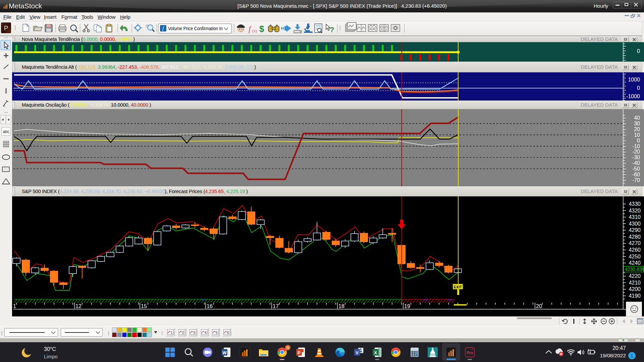 The image size is (644, 362). What do you see at coordinates (637, 123) in the screenshot?
I see `svg-text: 30` at bounding box center [637, 123].